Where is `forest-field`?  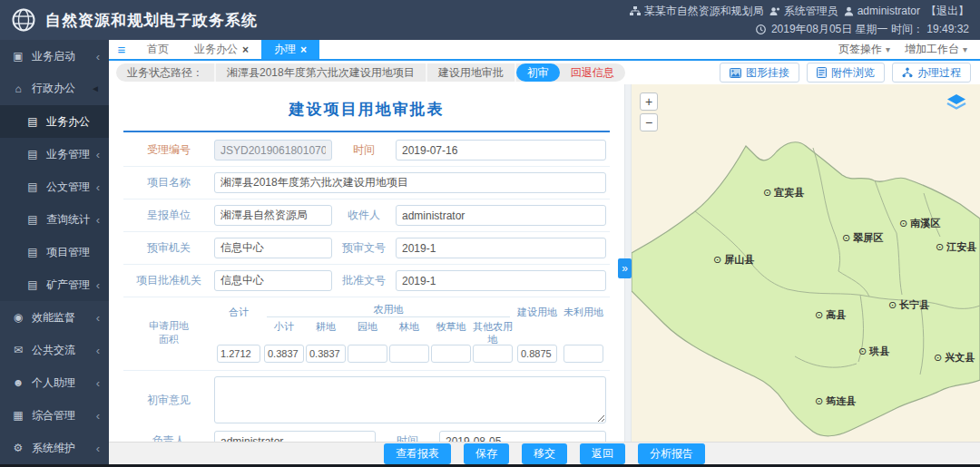 forest-field is located at coordinates (409, 354).